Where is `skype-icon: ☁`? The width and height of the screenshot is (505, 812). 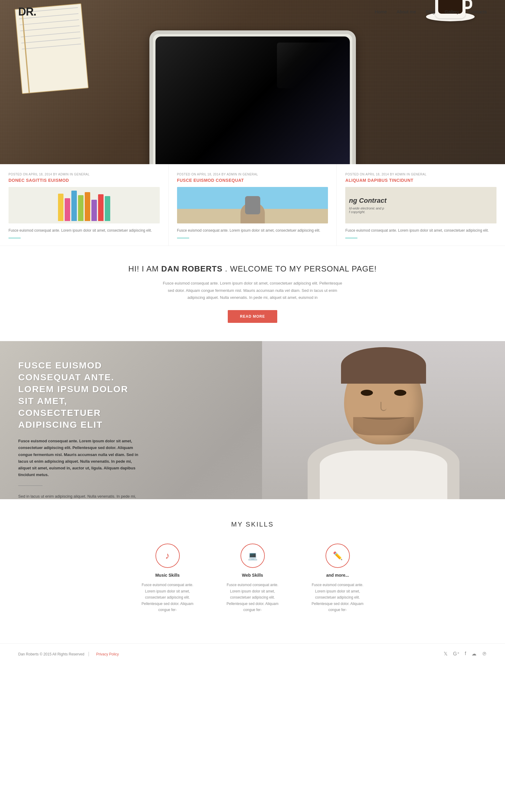
skype-icon: ☁ is located at coordinates (474, 654).